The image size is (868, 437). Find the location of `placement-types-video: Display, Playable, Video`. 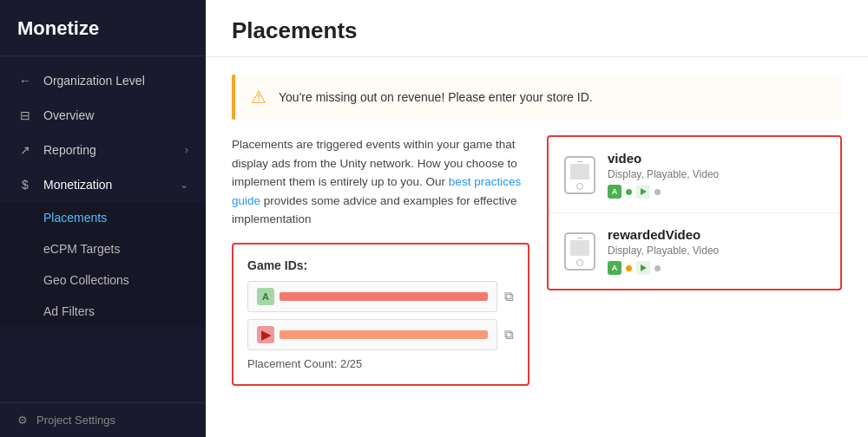

placement-types-video: Display, Playable, Video is located at coordinates (716, 174).